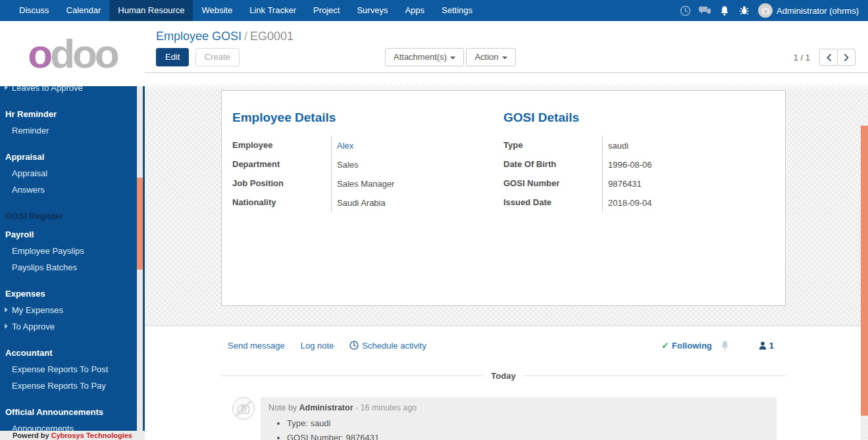  Describe the element at coordinates (140, 258) in the screenshot. I see `sidebar-scrollbar` at that location.